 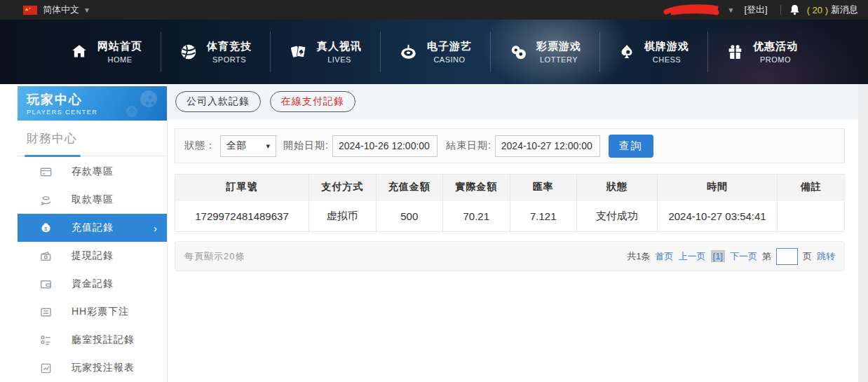 I want to click on topbar: ★ ★ 简体中文 ▼ ▼ [登出] ( 20 ) 新消息, so click(x=434, y=10).